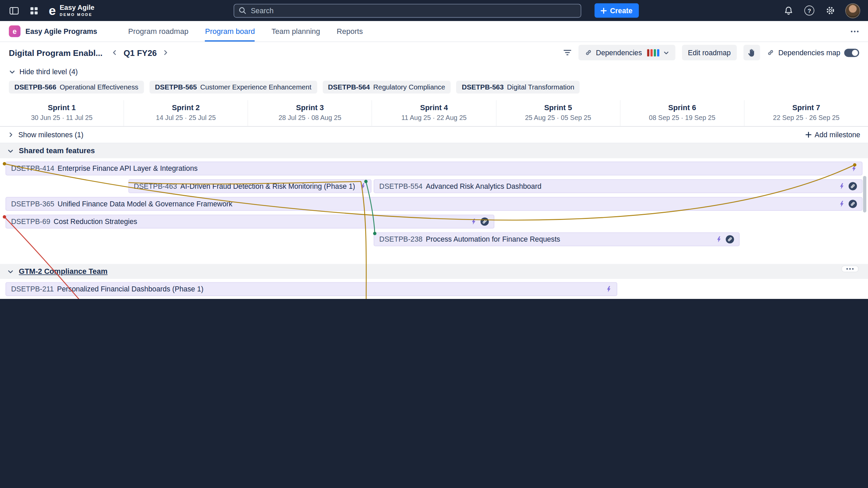  I want to click on edit-roadmap-button: Edit roadmap, so click(709, 53).